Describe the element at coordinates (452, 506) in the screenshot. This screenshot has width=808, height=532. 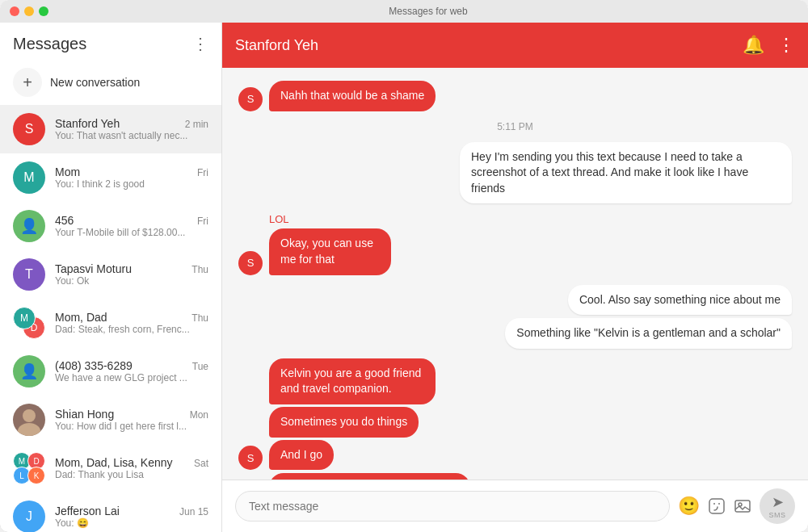
I see `message-input` at that location.